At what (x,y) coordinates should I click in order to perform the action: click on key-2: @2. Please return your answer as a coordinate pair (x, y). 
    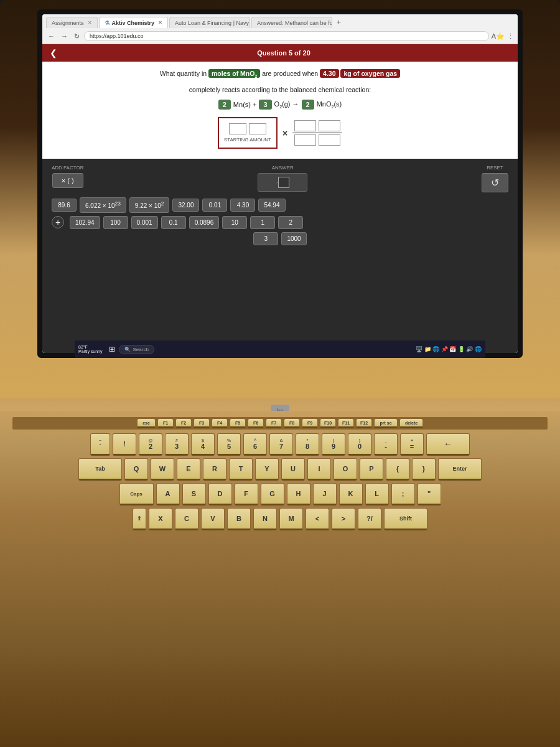
    Looking at the image, I should click on (151, 444).